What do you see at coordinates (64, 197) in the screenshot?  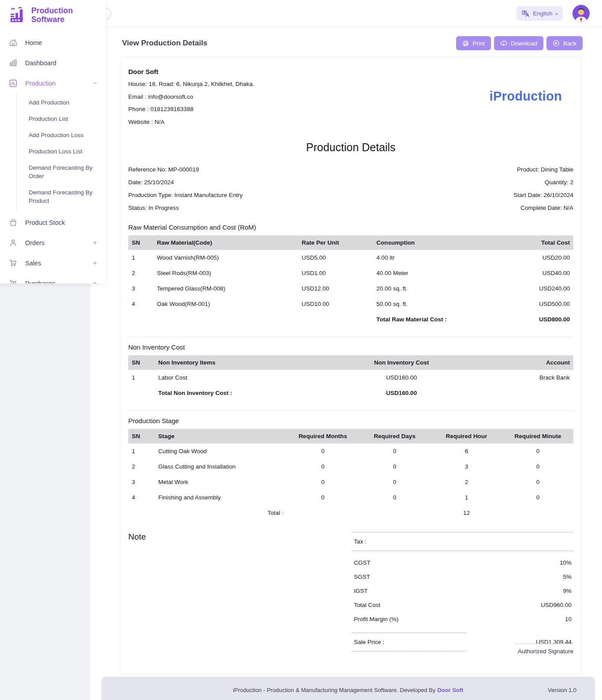 I see `sidebar-item-demand-forecasting-by-product: Demand Forecasting By Product` at bounding box center [64, 197].